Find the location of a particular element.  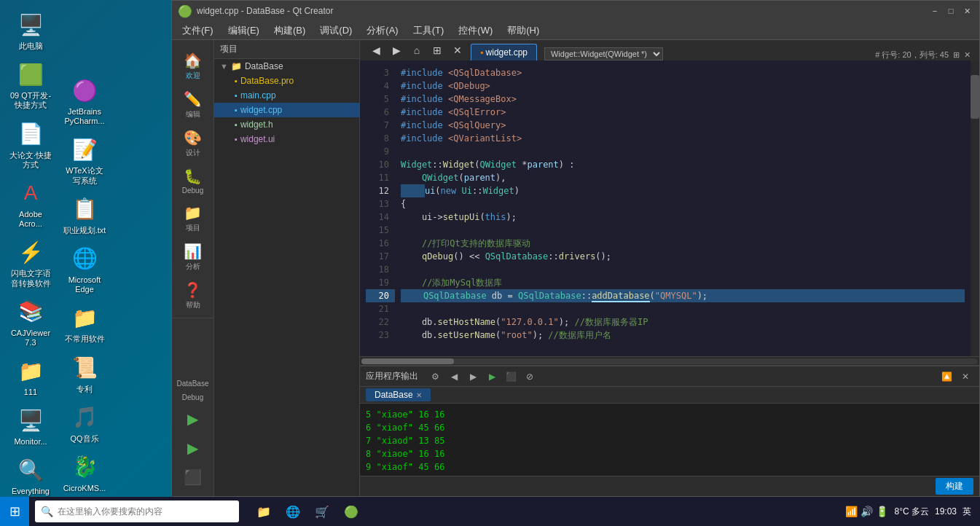

tree-database-pro: ▪ DataBase.pro is located at coordinates (287, 81).